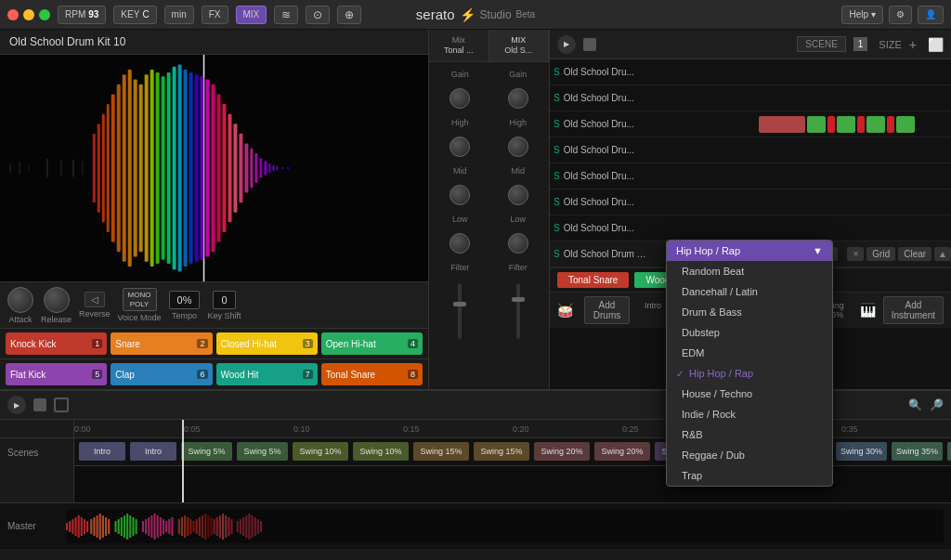  Describe the element at coordinates (20, 300) in the screenshot. I see `attack-knob` at that location.